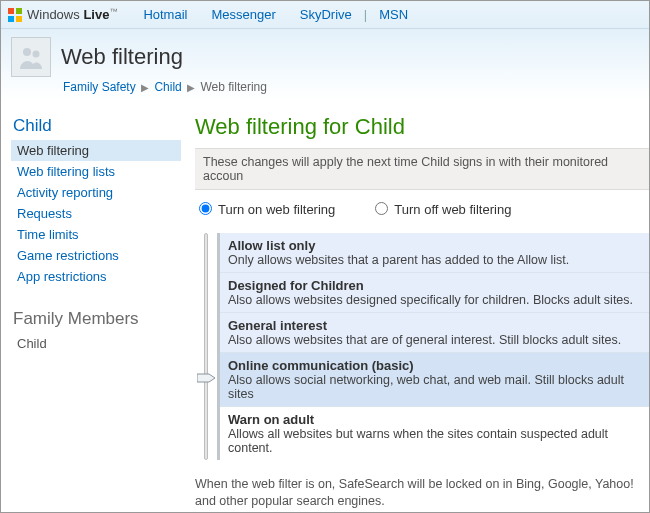 This screenshot has width=650, height=513. What do you see at coordinates (434, 332) in the screenshot?
I see `level-general-interest: General interest Also allows websites th…` at bounding box center [434, 332].